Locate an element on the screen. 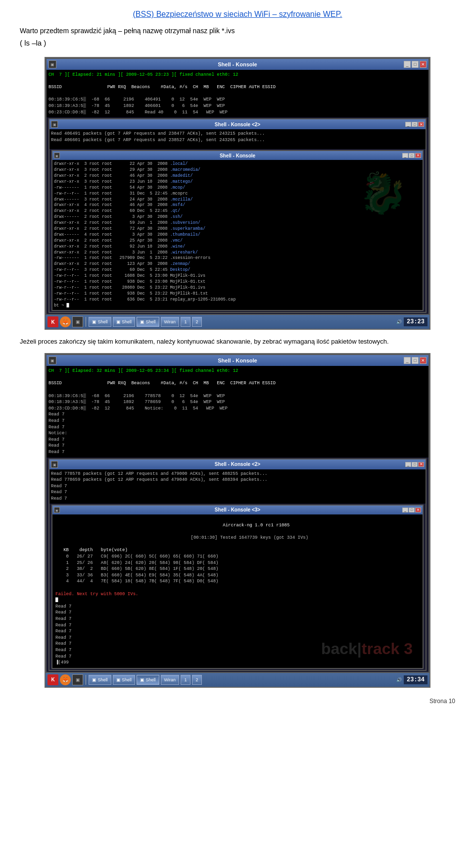  taskbar-icon-kali-1: K is located at coordinates (53, 322).